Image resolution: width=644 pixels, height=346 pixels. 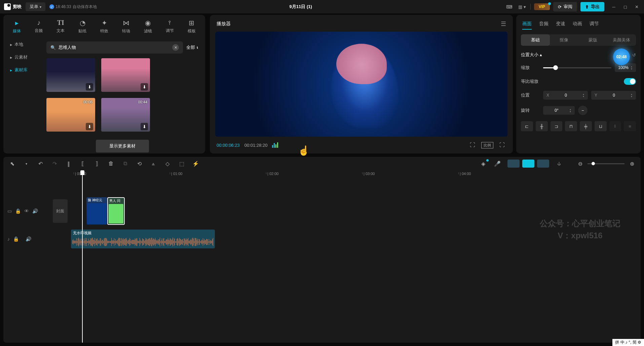 What do you see at coordinates (577, 25) in the screenshot?
I see `props-tab-anim: 动画` at bounding box center [577, 25].